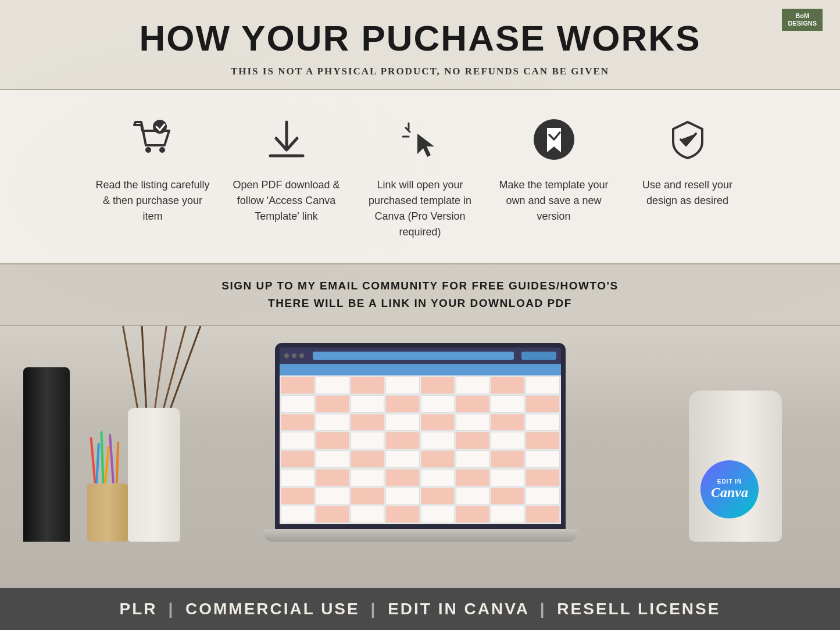 This screenshot has width=840, height=630. I want to click on bottom-item-plr: PLR, so click(138, 609).